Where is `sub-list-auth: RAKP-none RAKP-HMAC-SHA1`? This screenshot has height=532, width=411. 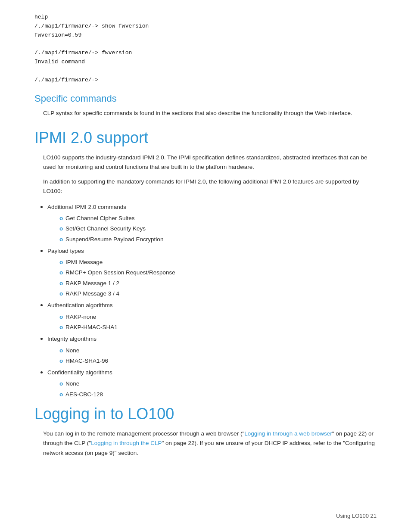
sub-list-auth: RAKP-none RAKP-HMAC-SHA1 is located at coordinates (218, 322).